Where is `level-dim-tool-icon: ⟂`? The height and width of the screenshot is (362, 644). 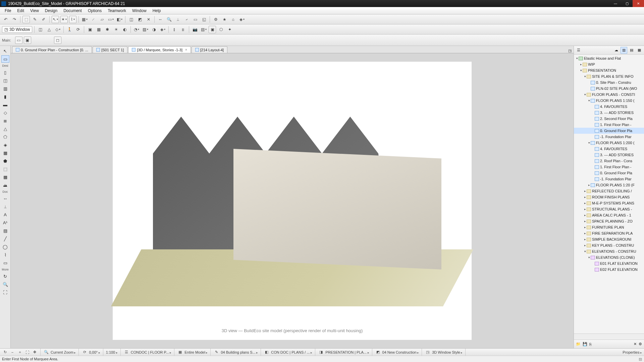
level-dim-tool-icon: ⟂ is located at coordinates (5, 206).